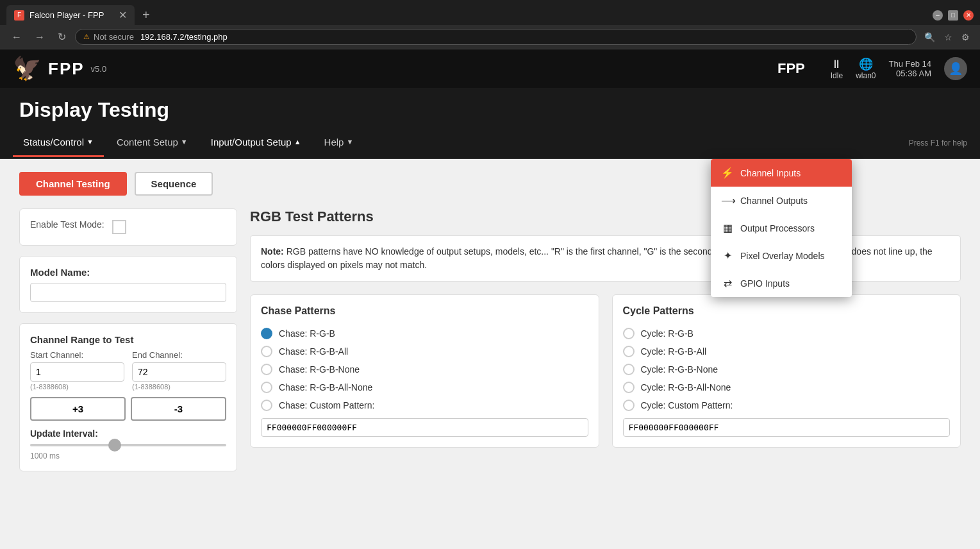  Describe the element at coordinates (67, 69) in the screenshot. I see `logo-fpp-text: FPP` at that location.